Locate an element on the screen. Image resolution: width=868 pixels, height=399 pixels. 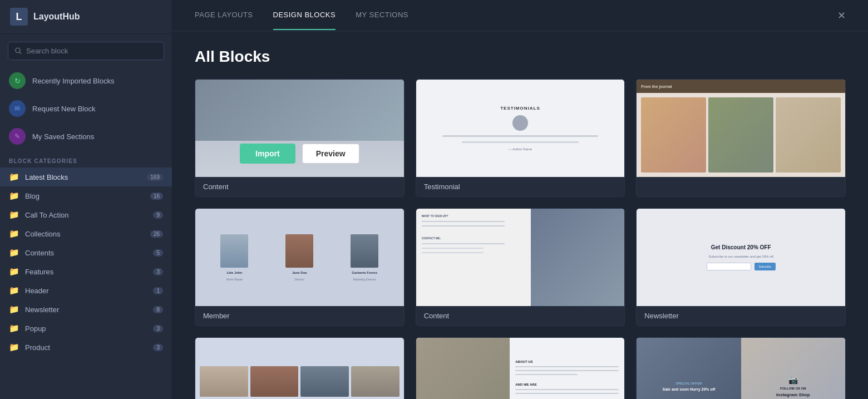
about-img is located at coordinates (463, 368).